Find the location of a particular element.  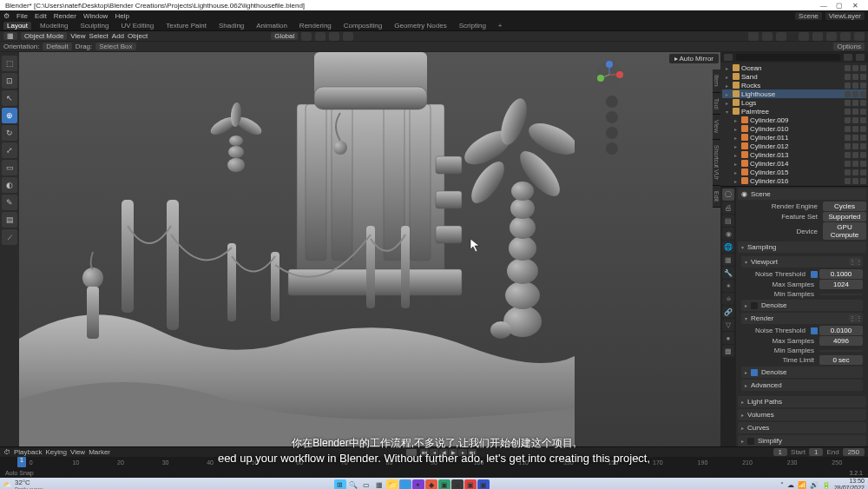

sec-curves: ▸Curves is located at coordinates (802, 427).